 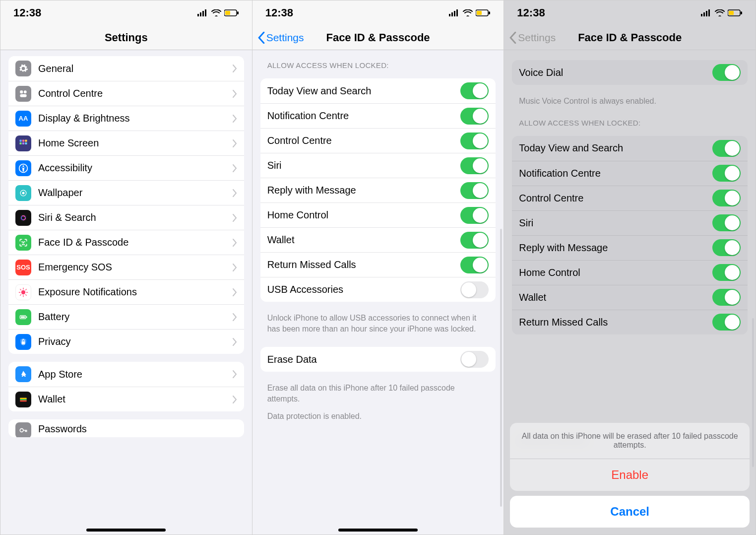 I want to click on row-home-control: Home Control, so click(x=378, y=215).